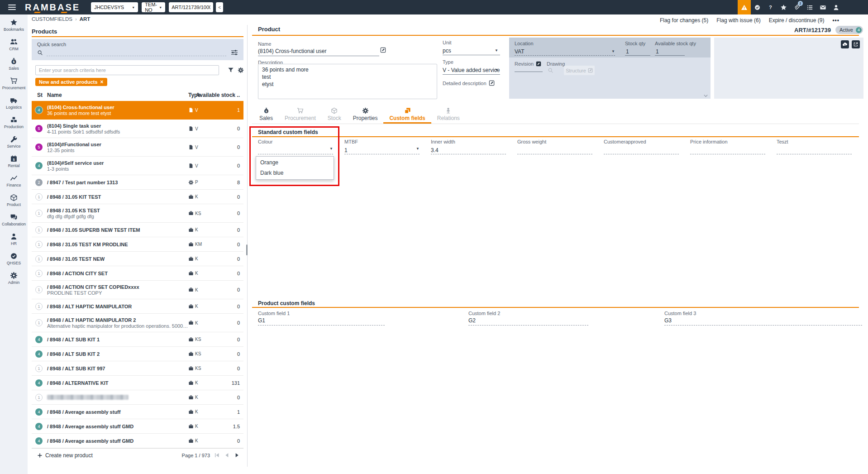 This screenshot has height=474, width=868. I want to click on table-row: 1/ 8948 / 31.05 TEST KM PRODLINEKM0, so click(138, 244).